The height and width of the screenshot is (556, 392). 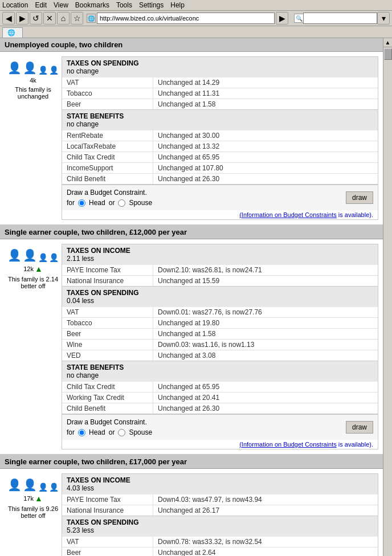 I want to click on menu-tools: Tools, so click(x=124, y=5).